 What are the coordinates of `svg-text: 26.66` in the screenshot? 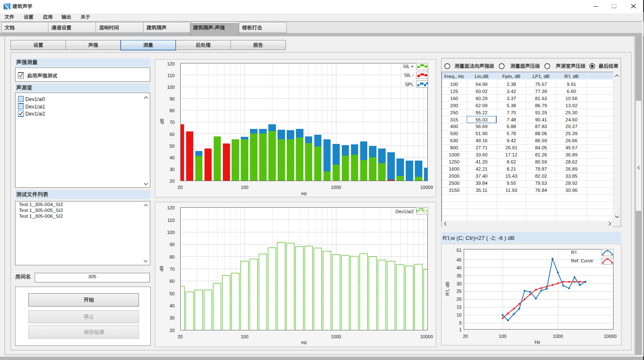 It's located at (572, 141).